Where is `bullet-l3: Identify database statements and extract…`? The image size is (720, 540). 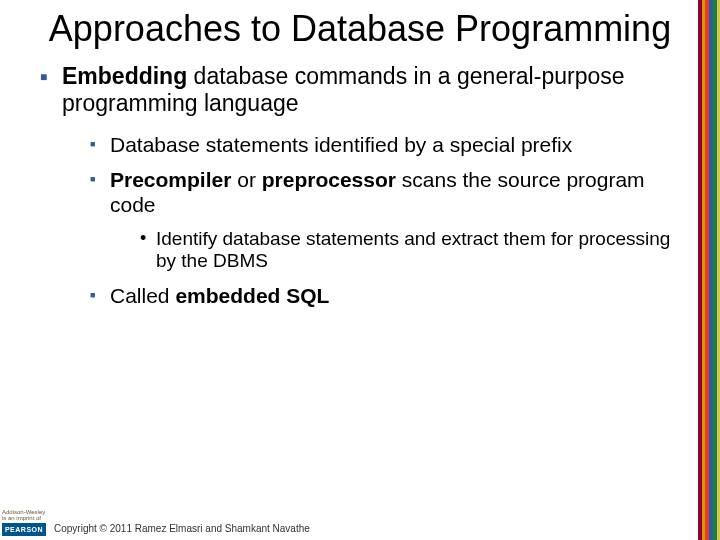
bullet-l3: Identify database statements and extract… is located at coordinates (411, 251).